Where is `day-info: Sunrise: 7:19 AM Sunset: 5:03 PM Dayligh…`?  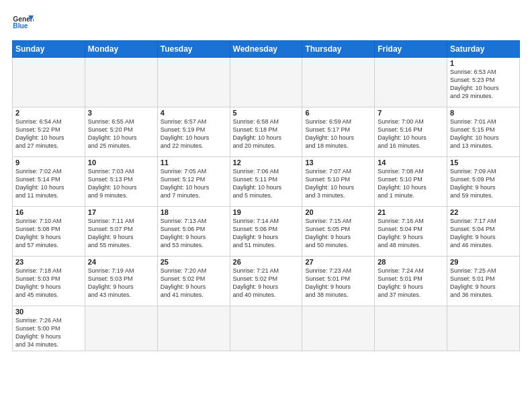
day-info: Sunrise: 7:19 AM Sunset: 5:03 PM Dayligh… is located at coordinates (121, 283).